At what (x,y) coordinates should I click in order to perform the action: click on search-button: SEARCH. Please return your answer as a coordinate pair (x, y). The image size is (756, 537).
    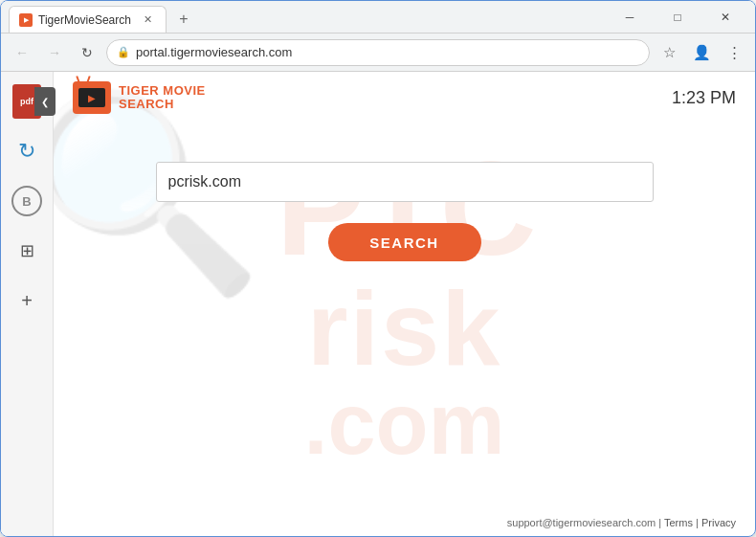
    Looking at the image, I should click on (405, 242).